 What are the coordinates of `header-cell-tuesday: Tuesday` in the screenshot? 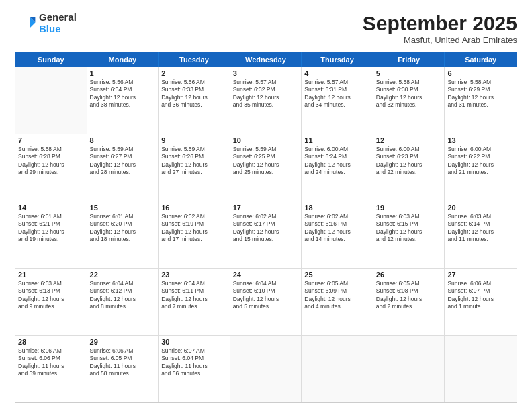 It's located at (195, 60).